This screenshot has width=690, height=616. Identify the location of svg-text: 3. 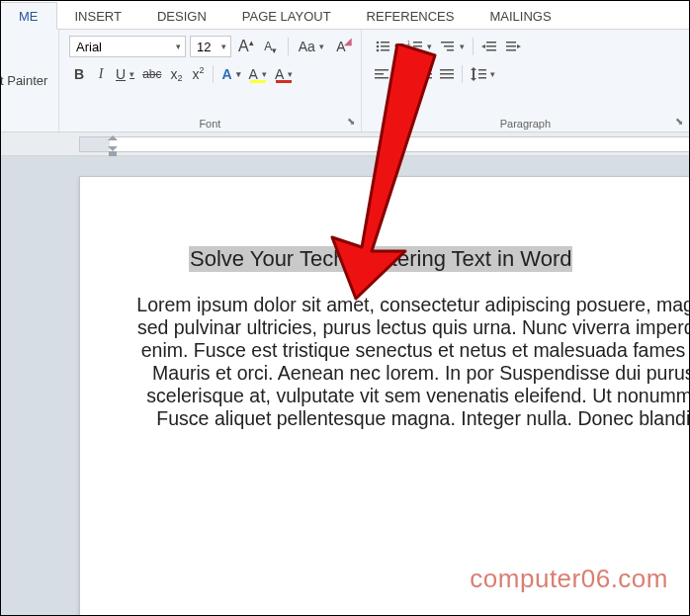
(409, 50).